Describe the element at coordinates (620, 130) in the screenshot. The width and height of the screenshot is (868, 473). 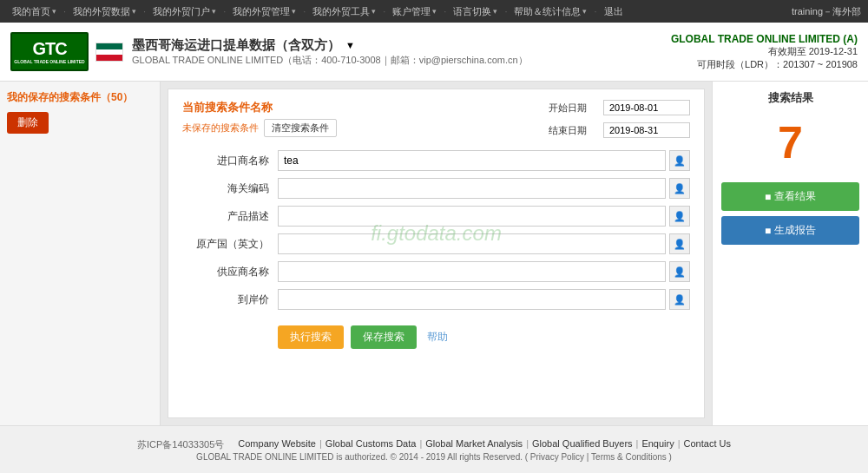
I see `end-date-row: 结束日期` at that location.